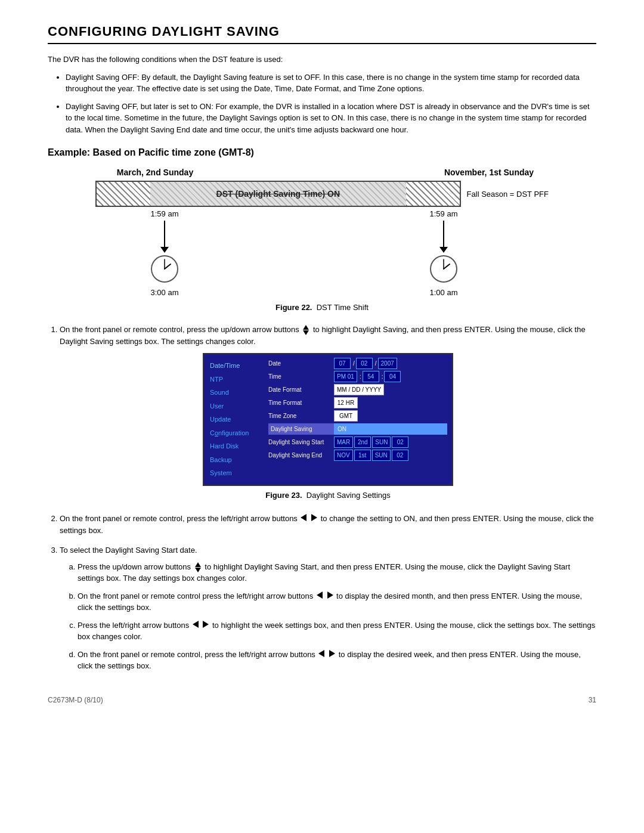 This screenshot has height=833, width=644. I want to click on dvr-content: Date 07 / 02 / 2007 Time PM 01 : 54 :, so click(358, 420).